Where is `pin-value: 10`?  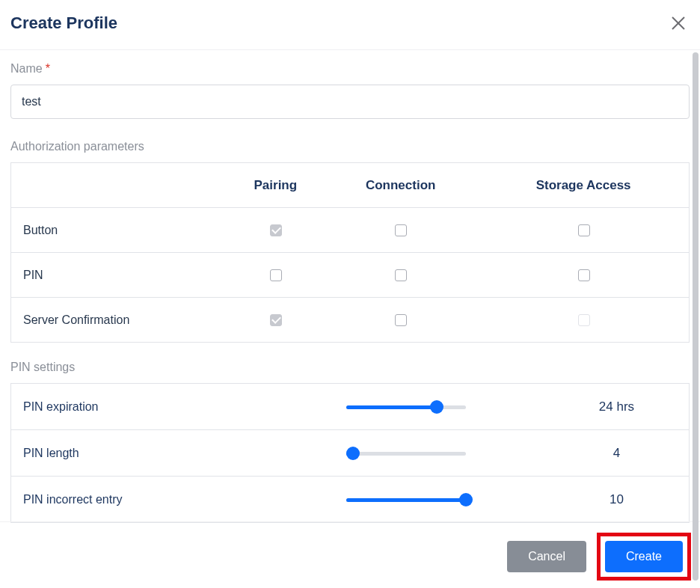
pin-value: 10 is located at coordinates (617, 500).